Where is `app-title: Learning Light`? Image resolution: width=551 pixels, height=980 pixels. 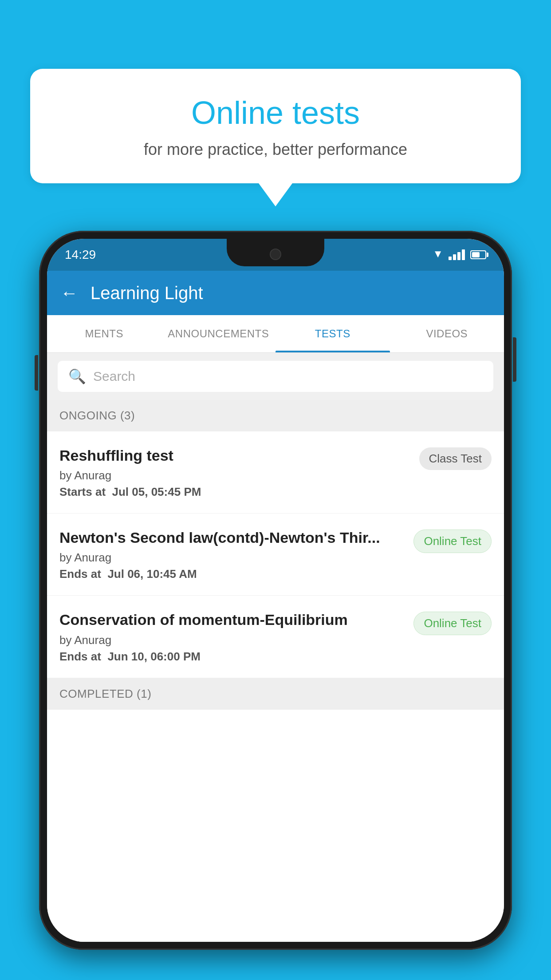
app-title: Learning Light is located at coordinates (147, 293).